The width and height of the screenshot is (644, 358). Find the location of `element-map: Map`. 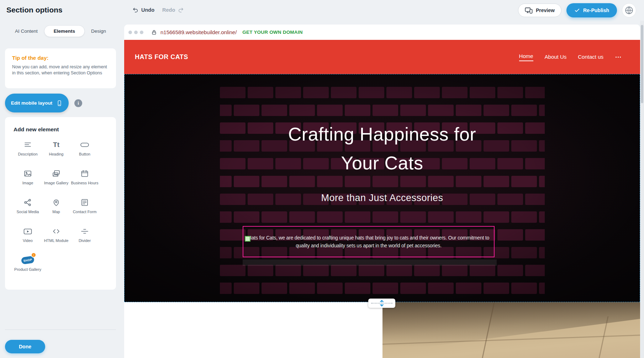

element-map: Map is located at coordinates (56, 209).